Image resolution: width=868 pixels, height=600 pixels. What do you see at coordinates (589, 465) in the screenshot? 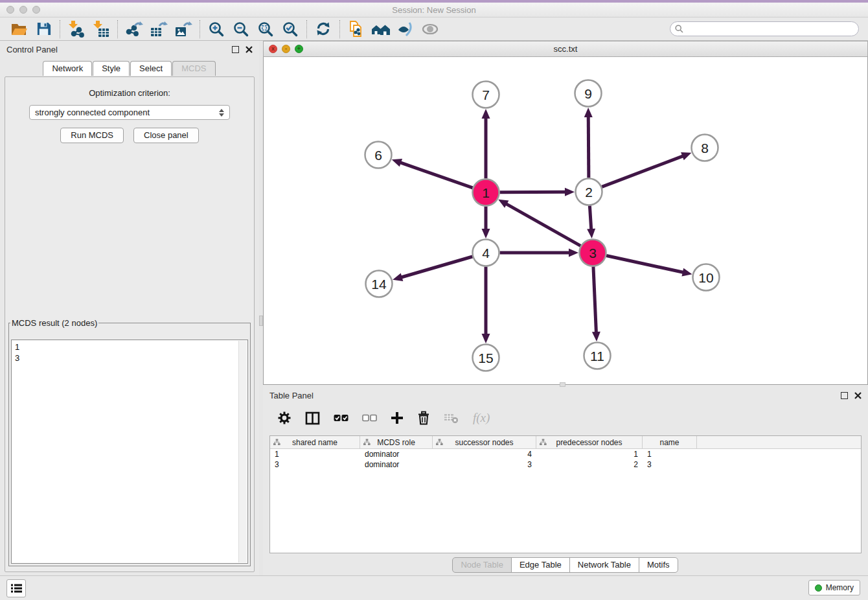
I see `table-cell: 2` at bounding box center [589, 465].